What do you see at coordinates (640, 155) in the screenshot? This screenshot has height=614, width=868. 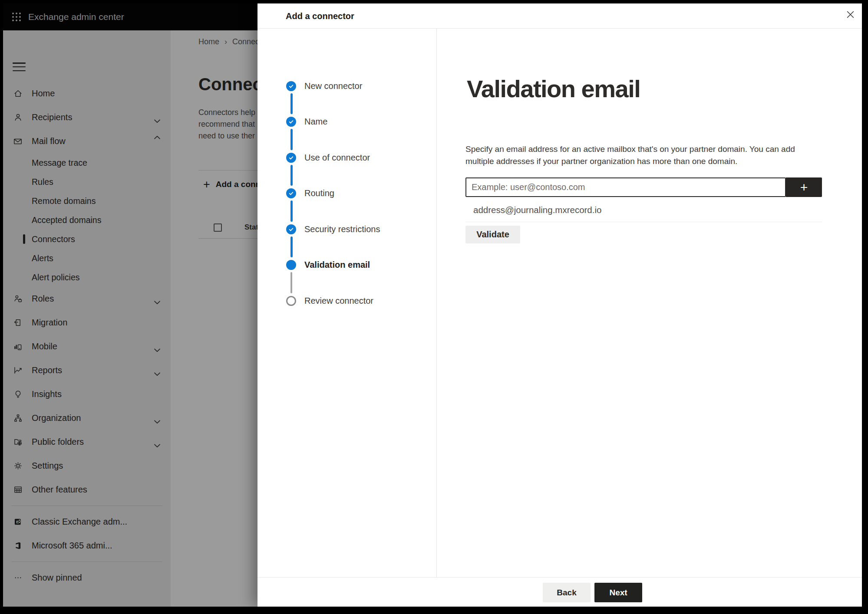 I see `panel-description: Specify an email address for an active m…` at bounding box center [640, 155].